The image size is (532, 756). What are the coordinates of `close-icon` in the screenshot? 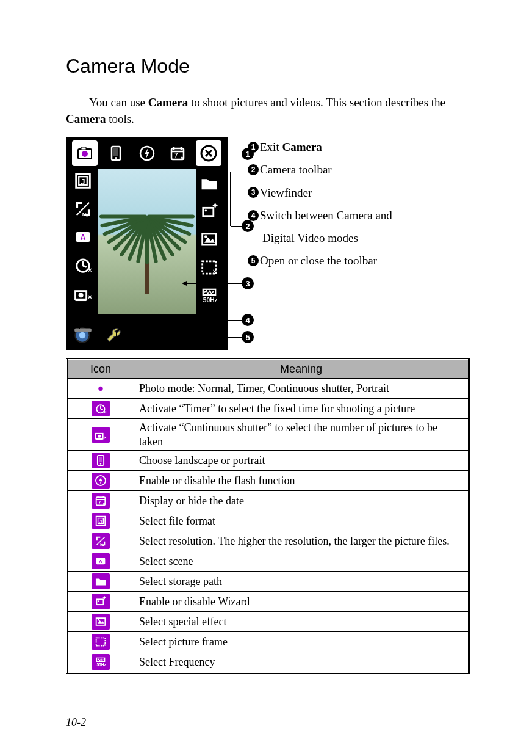 It's located at (209, 153).